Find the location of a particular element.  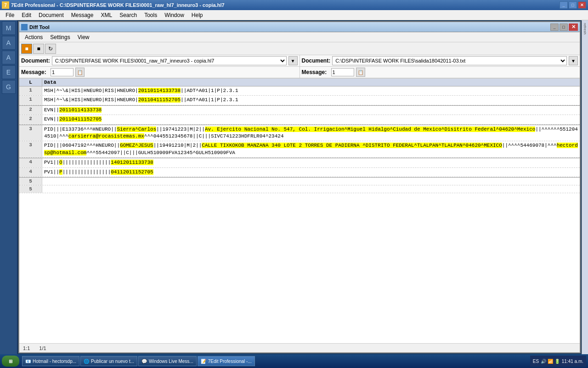

diff-row: 1MSH|^~\&|HIS|HNEURO|RIS|HNEURO|20110411… is located at coordinates (300, 100).